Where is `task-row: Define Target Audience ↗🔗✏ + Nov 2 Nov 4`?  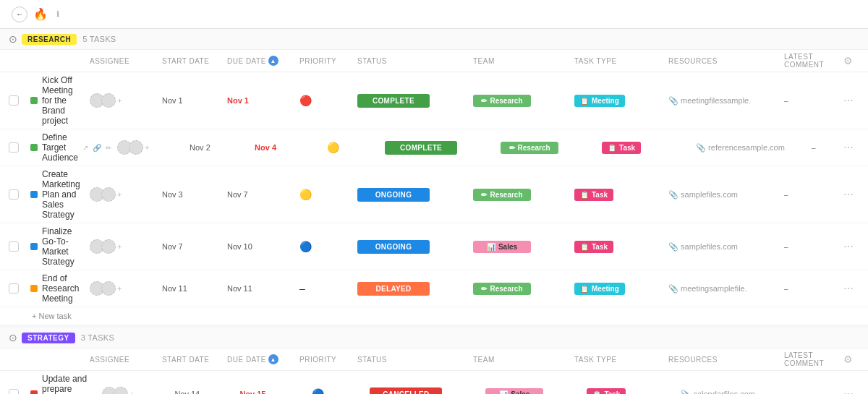 task-row: Define Target Audience ↗🔗✏ + Nov 2 Nov 4 is located at coordinates (434, 147).